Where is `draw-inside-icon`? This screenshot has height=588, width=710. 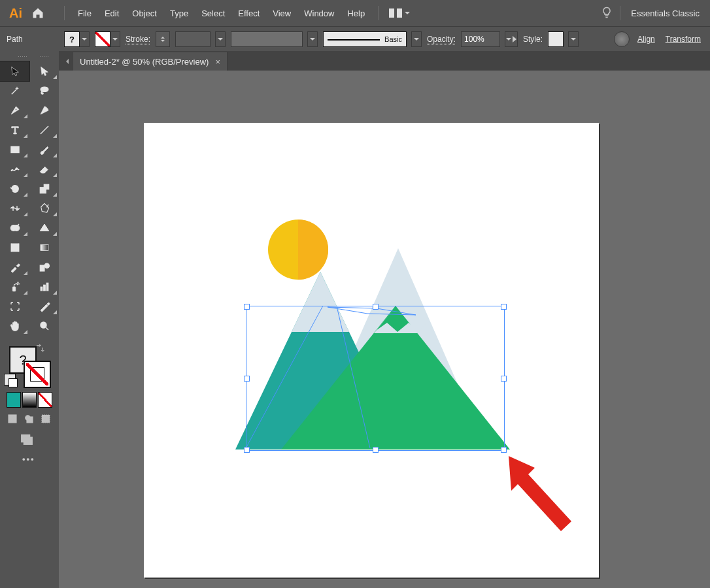 draw-inside-icon is located at coordinates (46, 419).